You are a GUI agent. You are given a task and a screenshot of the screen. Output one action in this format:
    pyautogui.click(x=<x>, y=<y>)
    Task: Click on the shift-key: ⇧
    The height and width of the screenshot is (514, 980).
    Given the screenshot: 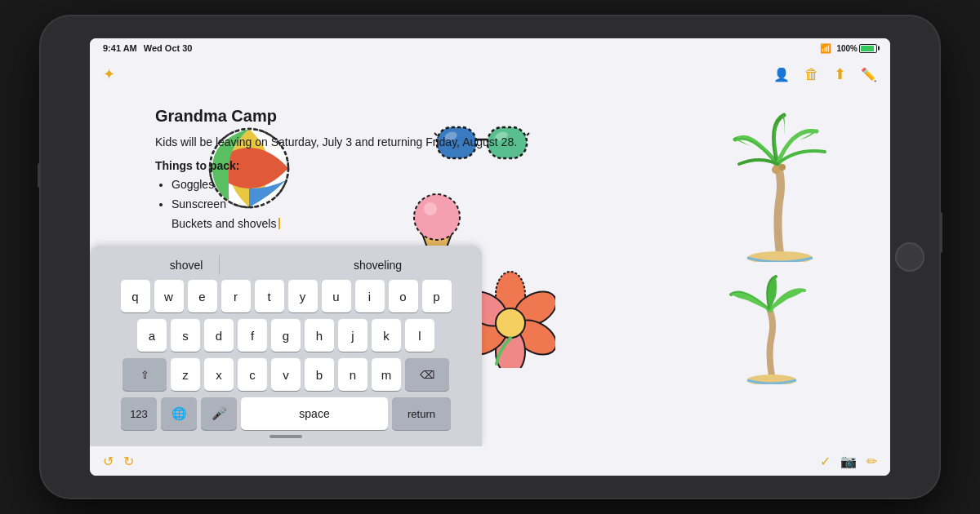 What is the action you would take?
    pyautogui.click(x=145, y=374)
    